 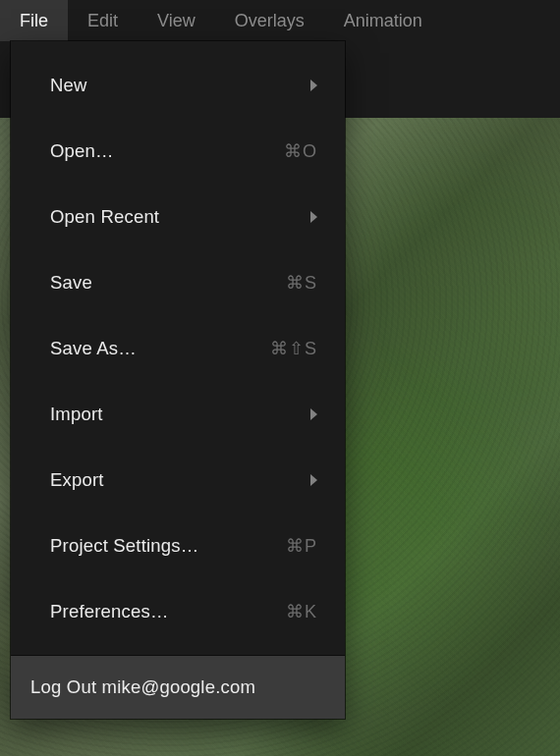 I want to click on menubar-item-view: View, so click(x=177, y=21).